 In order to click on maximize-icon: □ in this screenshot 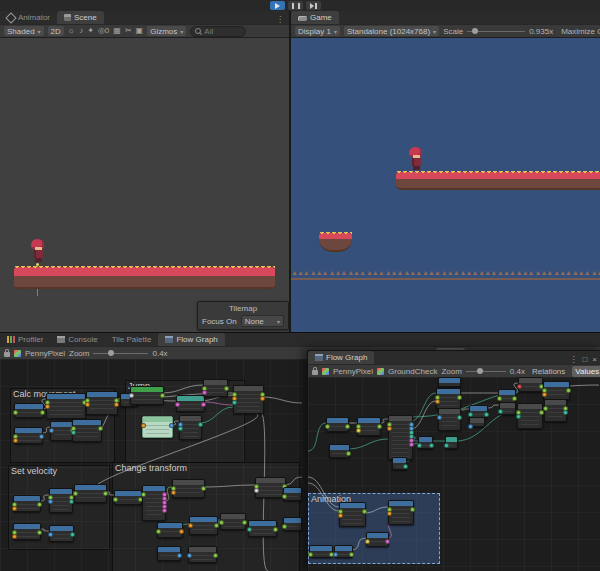, I will do `click(584, 360)`.